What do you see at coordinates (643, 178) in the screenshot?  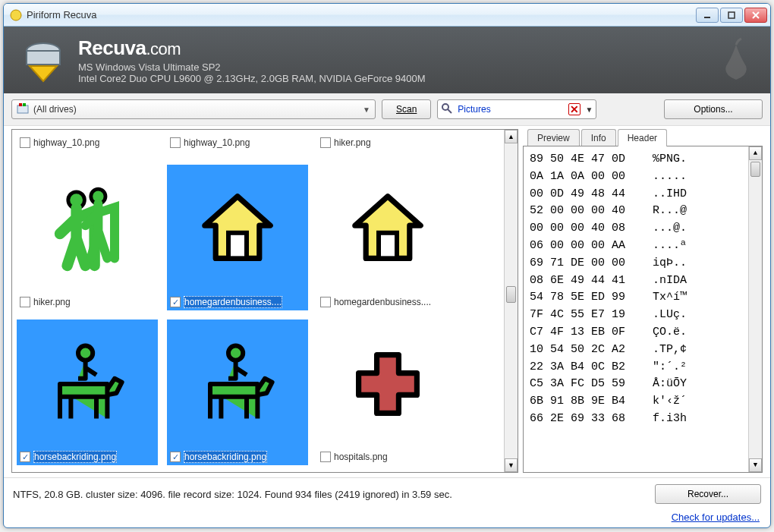 I see `hex-line: 0A 1A 0A 00 00 .....` at bounding box center [643, 178].